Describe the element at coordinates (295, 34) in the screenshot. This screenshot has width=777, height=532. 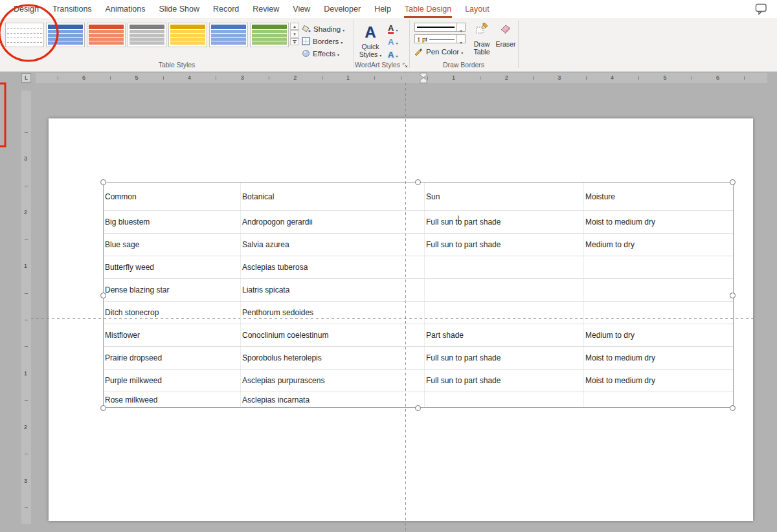
I see `table-style-gallery-scroll` at that location.